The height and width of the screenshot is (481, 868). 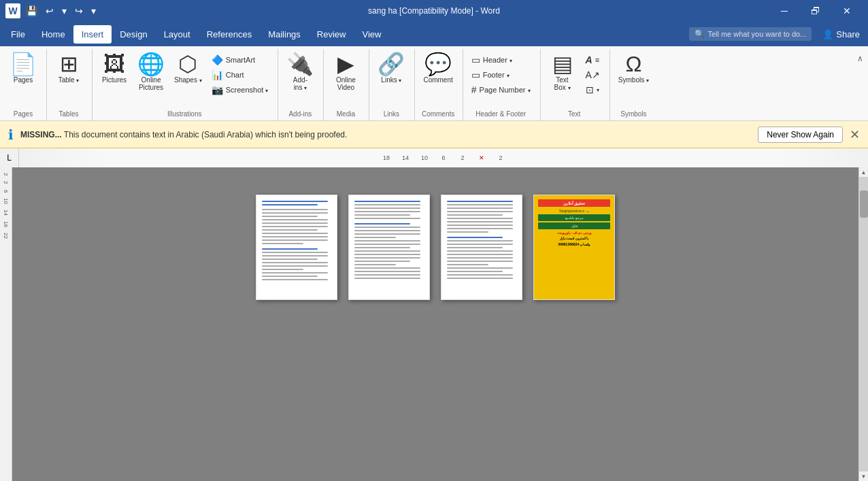 I want to click on ruler-num-18: 18, so click(x=386, y=158).